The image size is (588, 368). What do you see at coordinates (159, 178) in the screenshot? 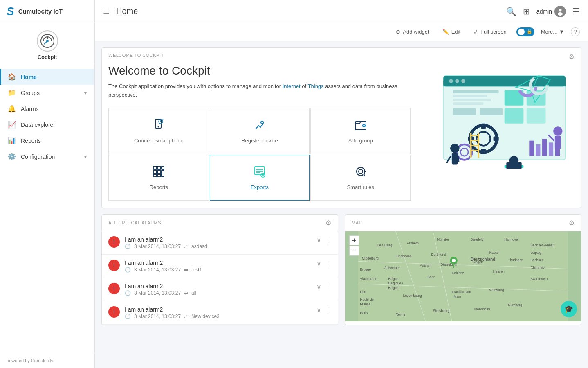
I see `grid-item-reports: Reports` at bounding box center [159, 178].